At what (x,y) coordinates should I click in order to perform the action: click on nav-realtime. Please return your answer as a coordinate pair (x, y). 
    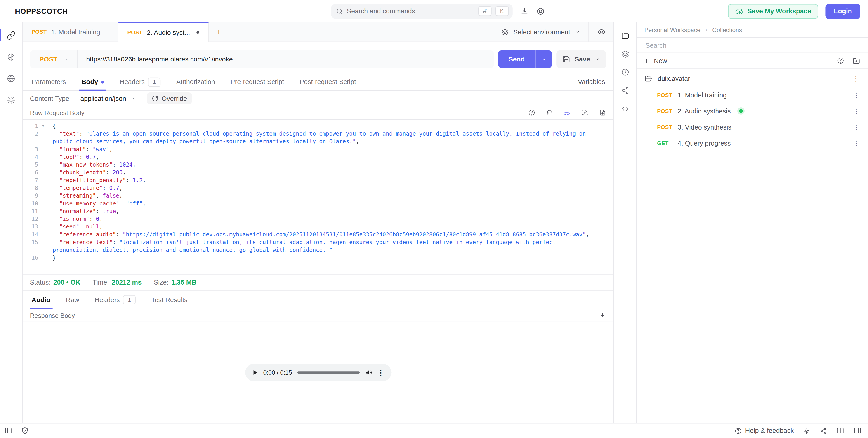
    Looking at the image, I should click on (11, 79).